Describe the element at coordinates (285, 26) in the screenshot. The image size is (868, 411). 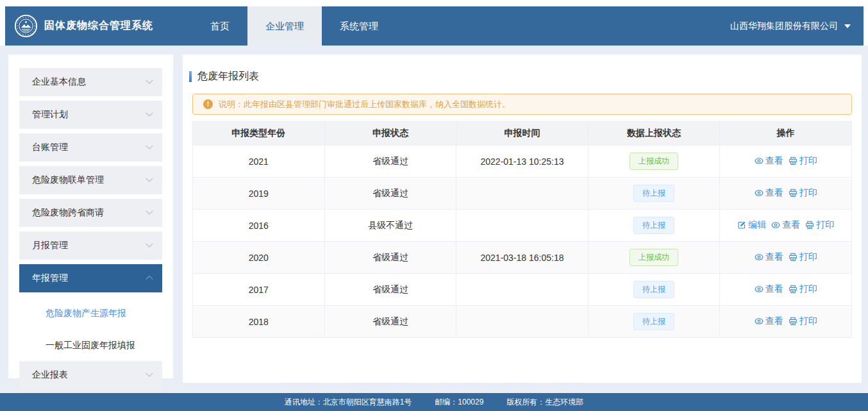
I see `nav-tab-1: 企业管理` at that location.